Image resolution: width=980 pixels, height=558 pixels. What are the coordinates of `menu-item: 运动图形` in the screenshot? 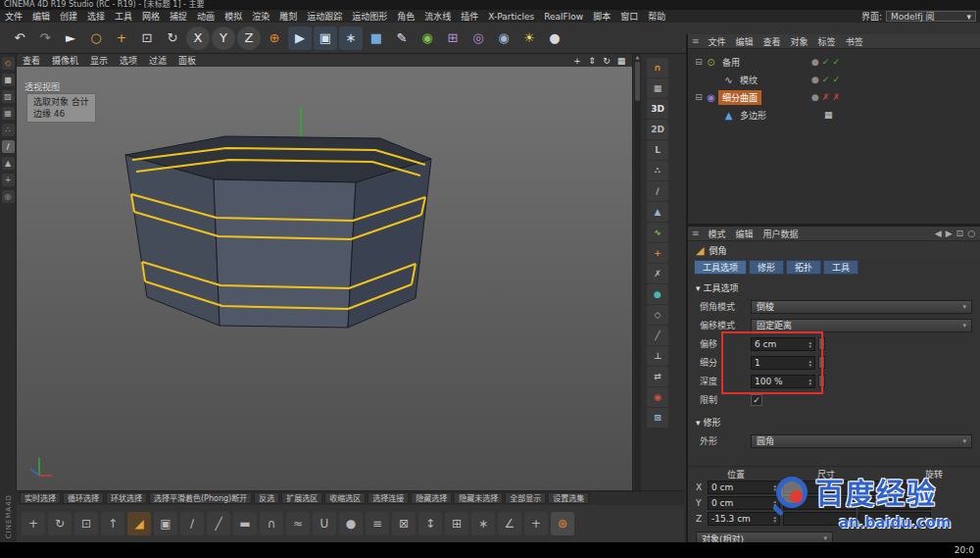 It's located at (369, 16).